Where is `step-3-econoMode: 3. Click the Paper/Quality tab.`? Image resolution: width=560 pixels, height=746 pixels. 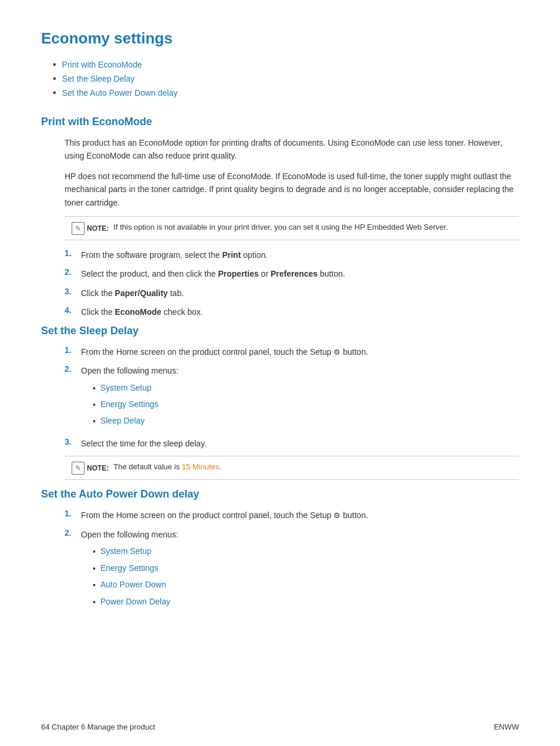 step-3-econoMode: 3. Click the Paper/Quality tab. is located at coordinates (292, 293).